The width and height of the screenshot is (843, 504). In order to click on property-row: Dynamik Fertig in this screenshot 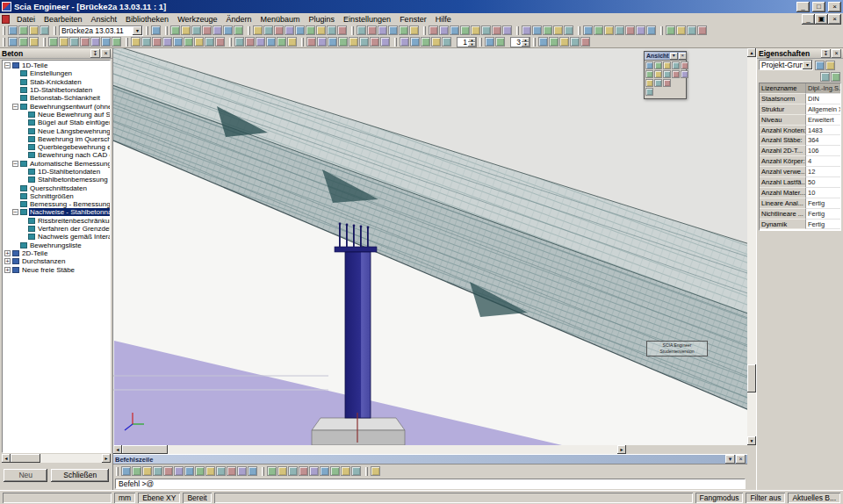, I will do `click(800, 225)`.